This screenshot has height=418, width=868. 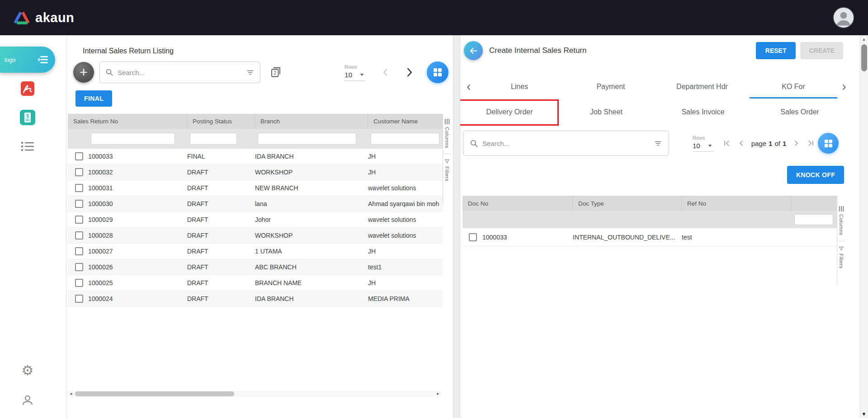 What do you see at coordinates (606, 112) in the screenshot?
I see `subtab-job-sheet: Job Sheet` at bounding box center [606, 112].